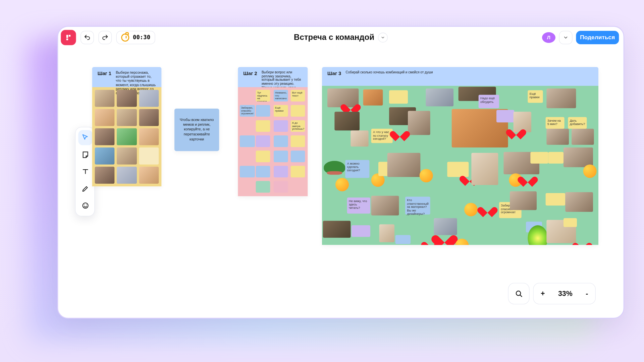 The image size is (644, 362). What do you see at coordinates (555, 123) in the screenshot?
I see `sticky-note: Зачем на 5 мин?` at bounding box center [555, 123].